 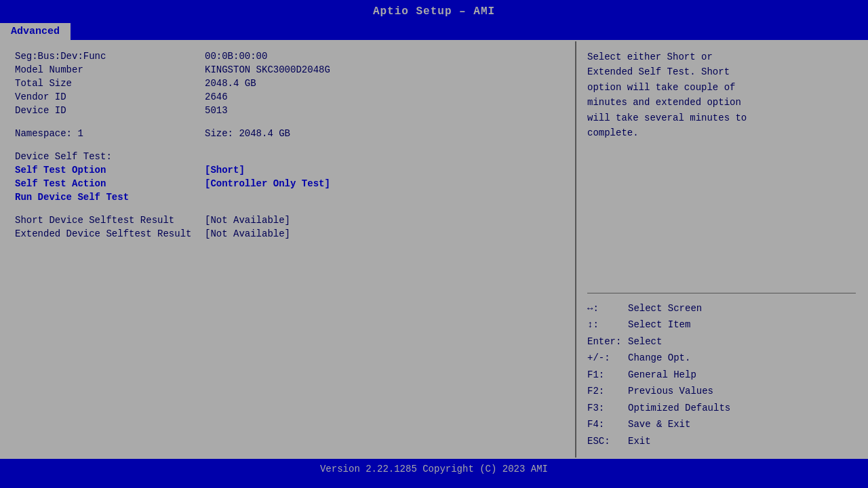 I want to click on short-result-label: Short Device Selftest Result, so click(x=110, y=220).